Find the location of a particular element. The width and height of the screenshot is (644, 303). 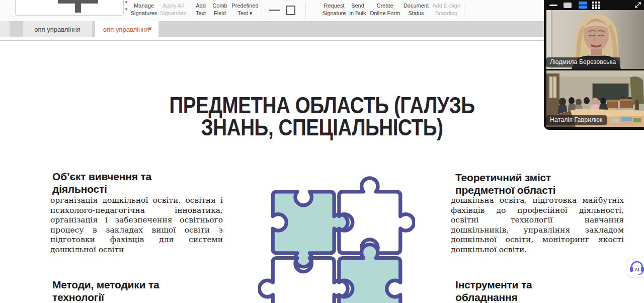

puzzle-piece-top-left is located at coordinates (310, 230).